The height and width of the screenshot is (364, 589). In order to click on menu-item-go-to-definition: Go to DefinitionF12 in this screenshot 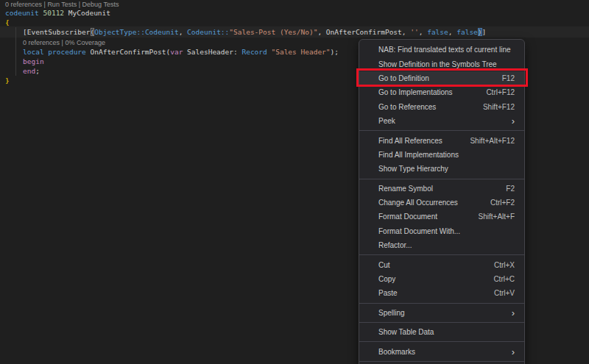, I will do `click(442, 78)`.